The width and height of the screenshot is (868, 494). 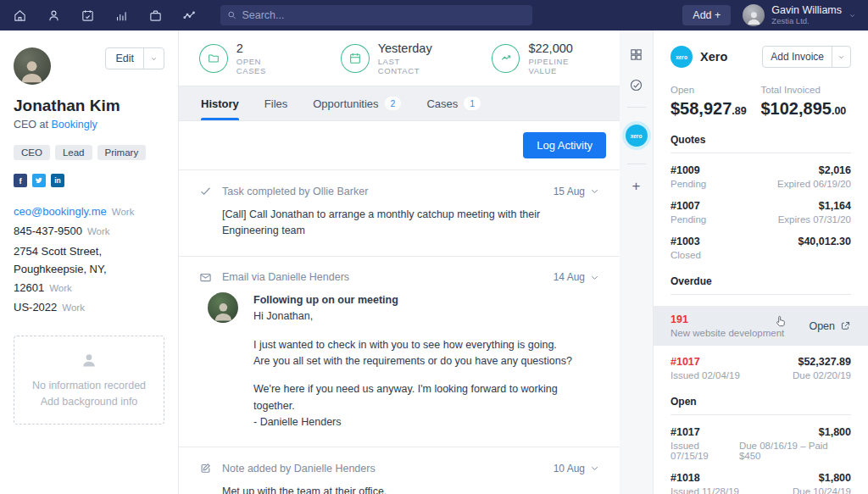 What do you see at coordinates (232, 15) in the screenshot?
I see `search-icon` at bounding box center [232, 15].